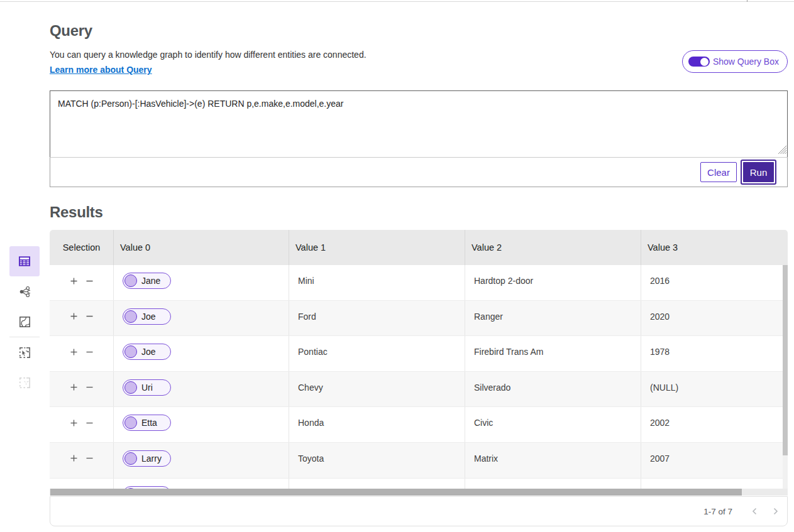 The height and width of the screenshot is (532, 794). I want to click on query-section-title: Query, so click(71, 31).